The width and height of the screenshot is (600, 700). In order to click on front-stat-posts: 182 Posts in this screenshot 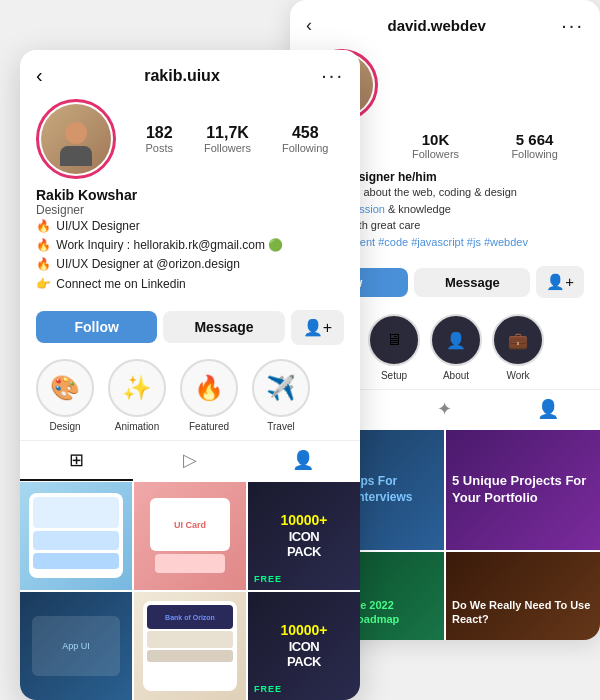, I will do `click(159, 139)`.